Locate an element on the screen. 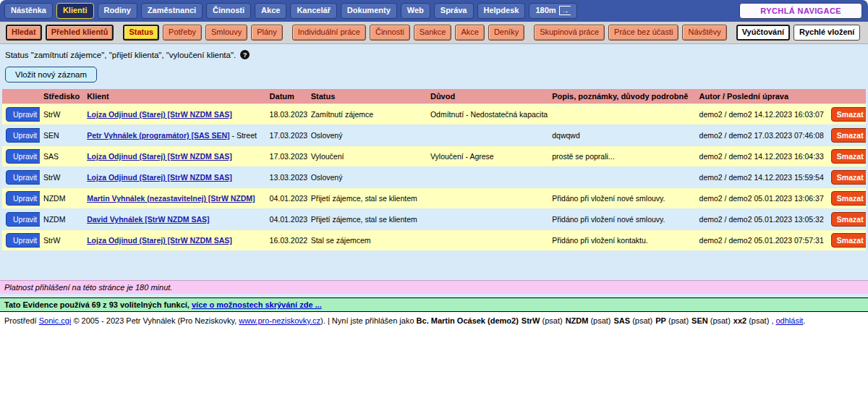 The image size is (868, 401). cell-popis: Přidáno při vložení kontaktu. is located at coordinates (622, 240).